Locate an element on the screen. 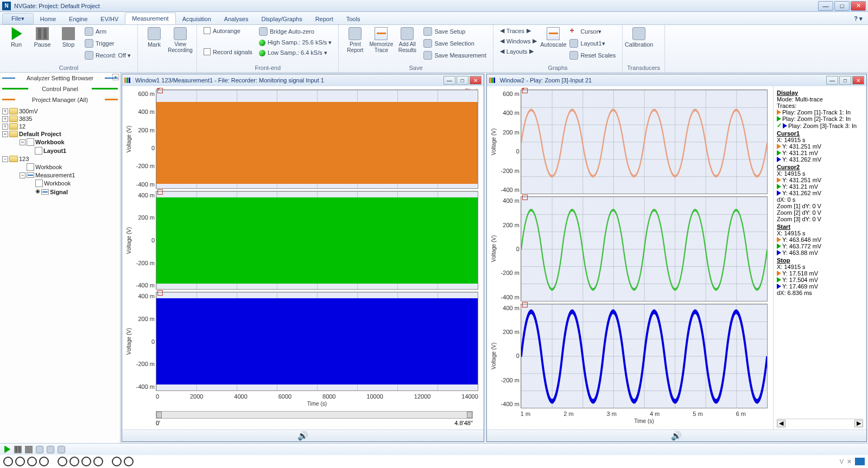 Image resolution: width=868 pixels, height=468 pixels. y-ticks: 400 m200 m0-200 m-400 m is located at coordinates (509, 356).